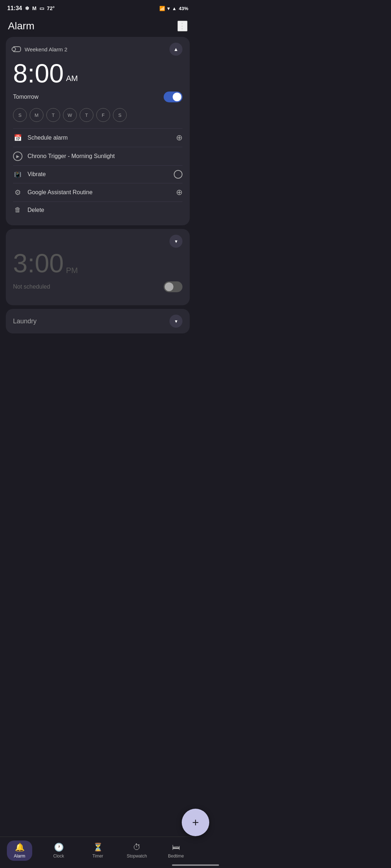 Image resolution: width=391 pixels, height=868 pixels. I want to click on status-left: 11:34 ❄ M ▭ 72°, so click(31, 8).